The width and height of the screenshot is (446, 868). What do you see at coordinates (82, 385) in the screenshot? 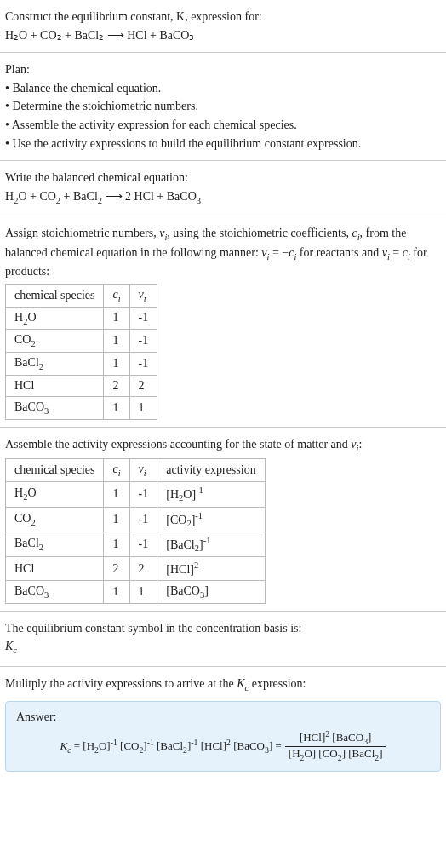
I see `table-row: HCl 2 2` at bounding box center [82, 385].